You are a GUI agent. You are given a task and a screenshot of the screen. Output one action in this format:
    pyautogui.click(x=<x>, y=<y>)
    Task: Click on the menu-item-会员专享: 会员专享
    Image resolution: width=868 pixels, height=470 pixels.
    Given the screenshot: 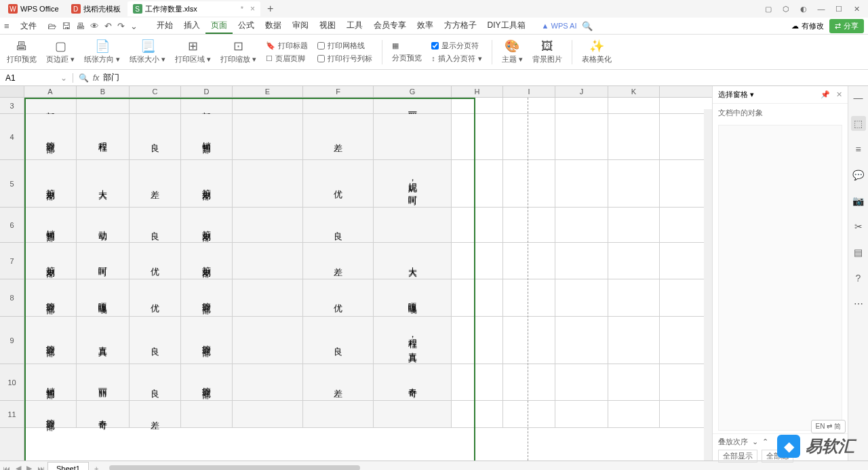 What is the action you would take?
    pyautogui.click(x=390, y=26)
    